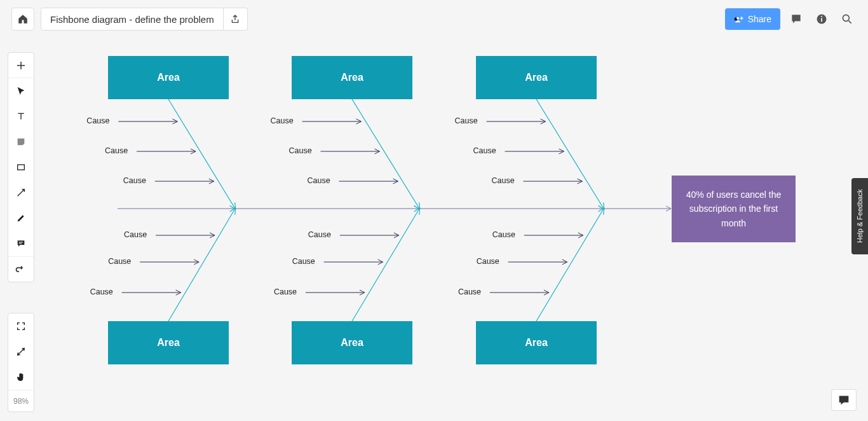 The image size is (868, 421). Describe the element at coordinates (21, 377) in the screenshot. I see `pan-tool` at that location.